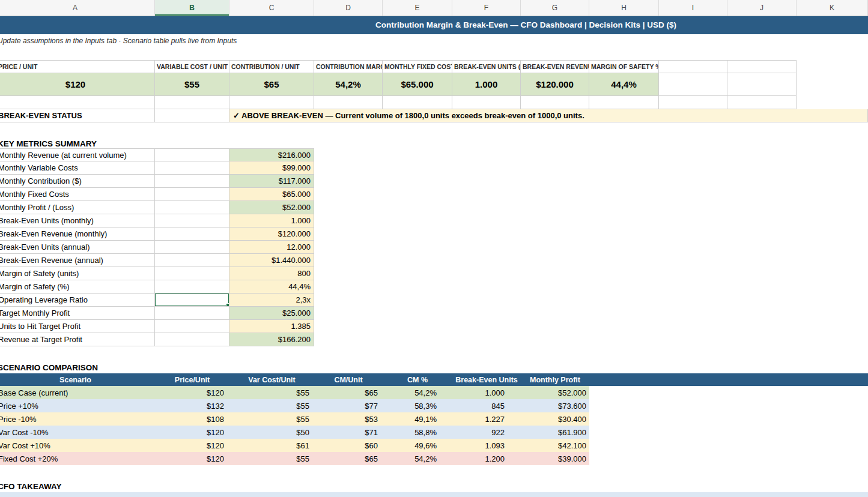 This screenshot has height=497, width=868. What do you see at coordinates (555, 419) in the screenshot?
I see `scenario-value-cell: $30.400` at bounding box center [555, 419].